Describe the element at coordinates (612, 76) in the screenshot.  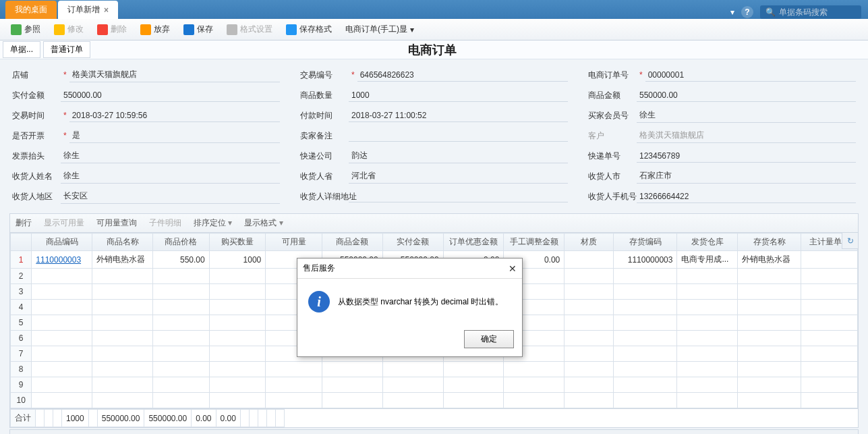
I see `ec-no-label: 电商订单号` at that location.